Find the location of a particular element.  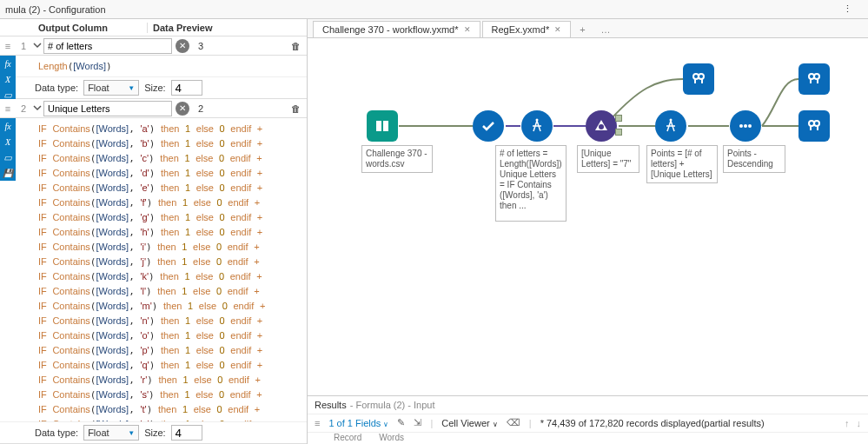

status-text: * 74,439 of 172,820 records displayed(pa… is located at coordinates (653, 423).